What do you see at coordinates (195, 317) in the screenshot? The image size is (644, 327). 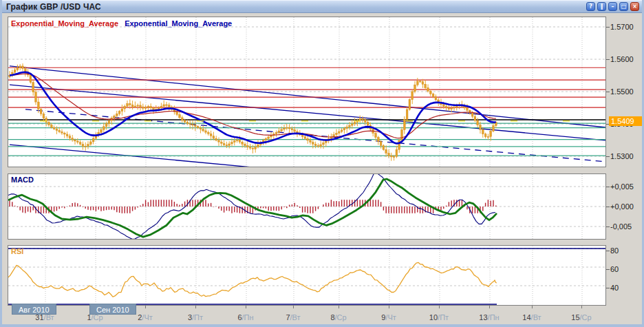 I see `date-label: 3/Пт` at bounding box center [195, 317].